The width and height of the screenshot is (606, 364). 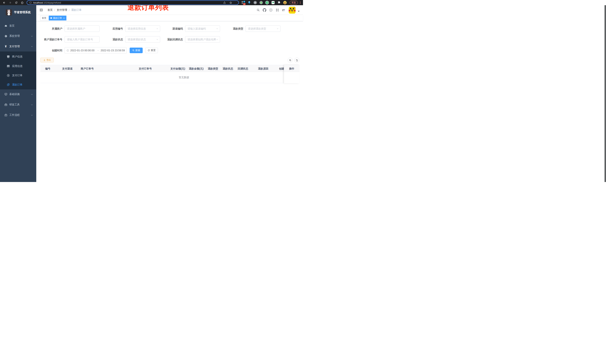 What do you see at coordinates (172, 39) in the screenshot?
I see `filter-label-notify-status: 退款回调状态` at bounding box center [172, 39].